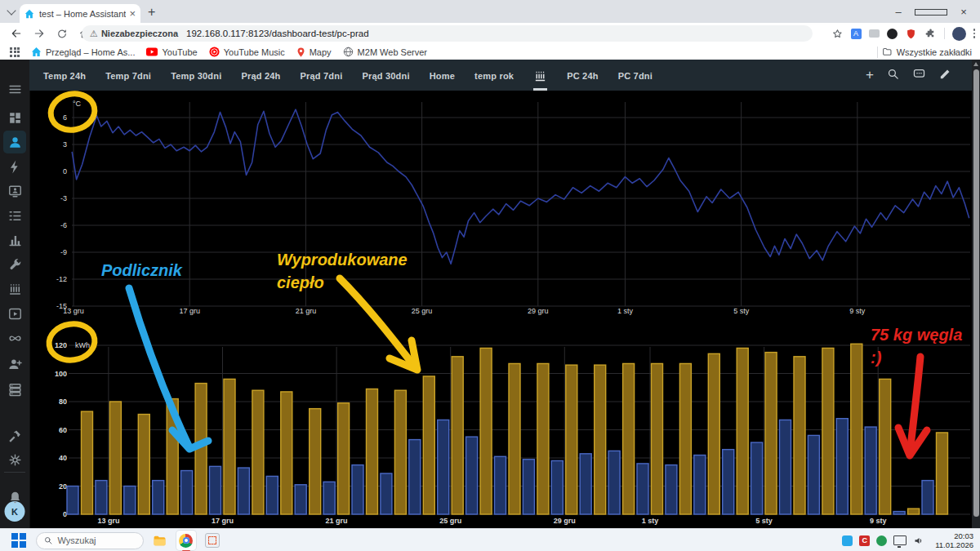 The height and width of the screenshot is (551, 980). What do you see at coordinates (180, 52) in the screenshot?
I see `bookmark-label: YouTube` at bounding box center [180, 52].